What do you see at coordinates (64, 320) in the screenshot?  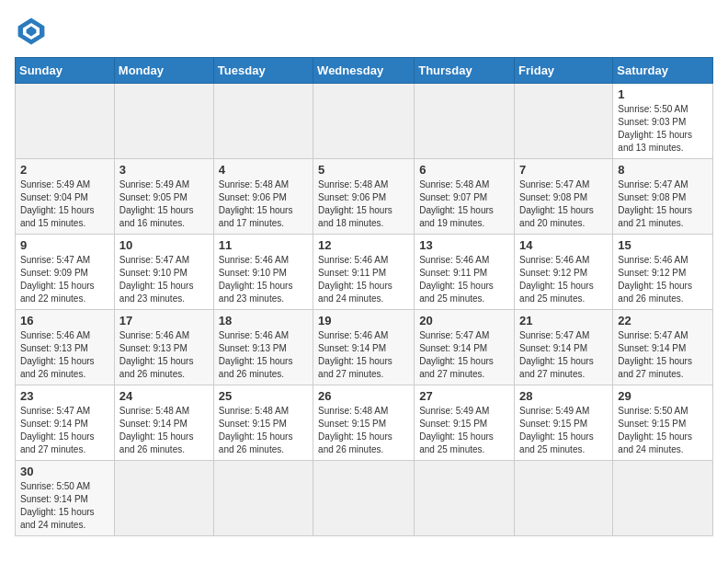 I see `day-number: 16` at bounding box center [64, 320].